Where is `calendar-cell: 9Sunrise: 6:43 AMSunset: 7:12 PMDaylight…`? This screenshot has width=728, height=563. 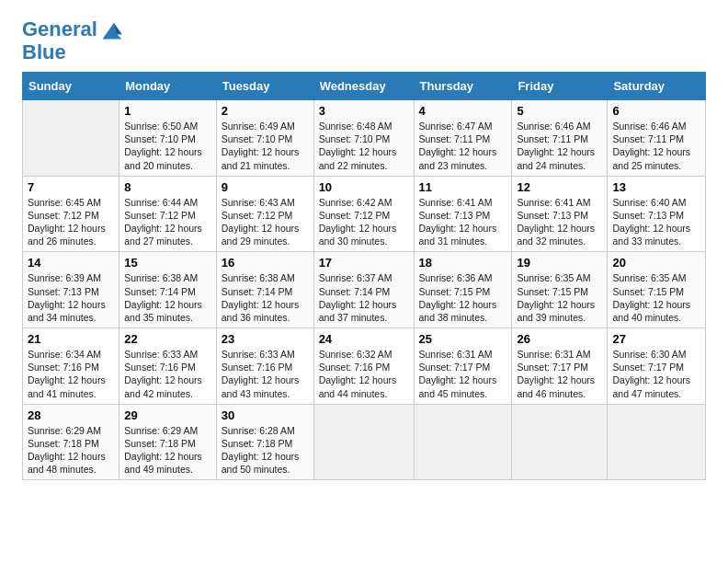 calendar-cell: 9Sunrise: 6:43 AMSunset: 7:12 PMDaylight… is located at coordinates (265, 213).